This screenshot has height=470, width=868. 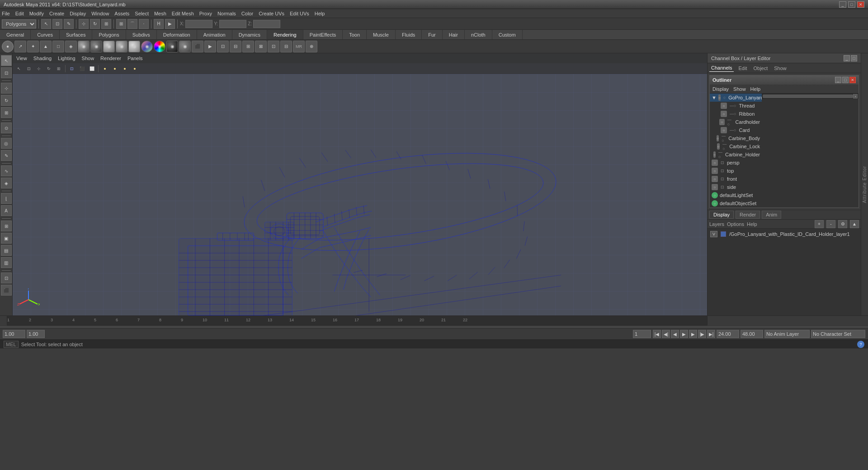 What do you see at coordinates (311, 47) in the screenshot?
I see `shelf-tool1: ⊕` at bounding box center [311, 47].